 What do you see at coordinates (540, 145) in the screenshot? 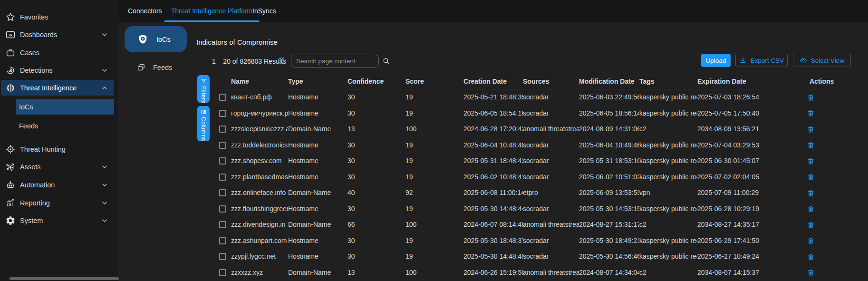
I see `table-row: zzz.toddelectronics.c Hostname 30 19 202…` at bounding box center [540, 145].